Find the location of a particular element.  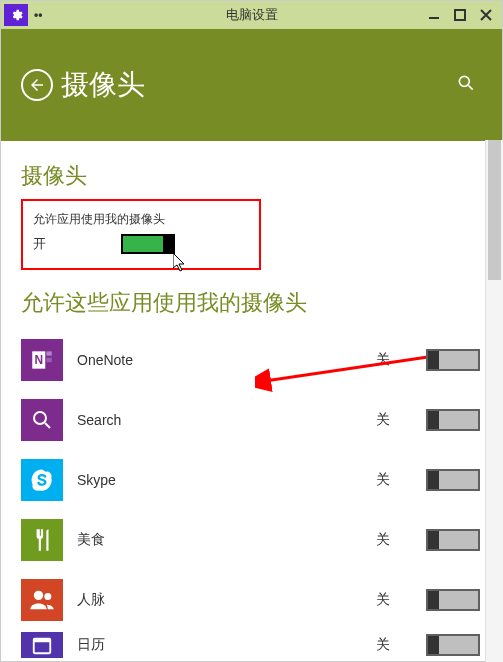

camera-permission-label: 允许应用使用我的摄像头 is located at coordinates (141, 220).